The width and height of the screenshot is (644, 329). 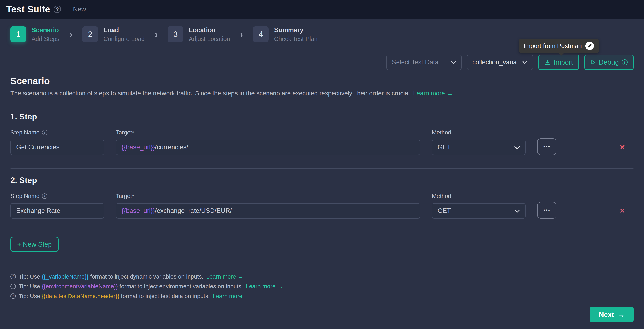 What do you see at coordinates (34, 244) in the screenshot?
I see `new-step-button: + New Step` at bounding box center [34, 244].